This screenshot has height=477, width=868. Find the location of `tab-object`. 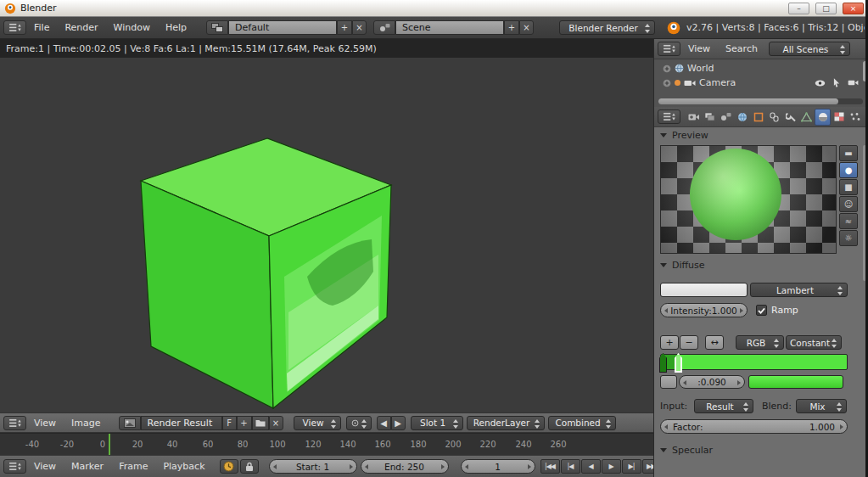

tab-object is located at coordinates (759, 117).